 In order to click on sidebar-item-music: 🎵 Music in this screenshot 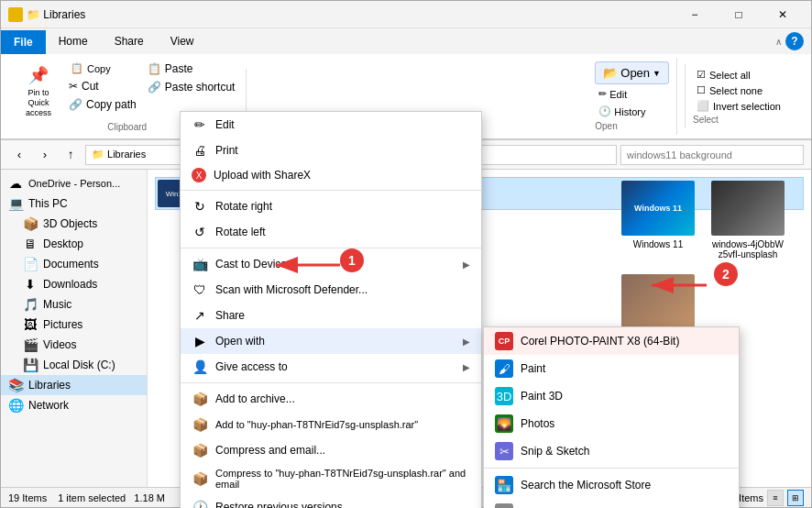, I will do `click(73, 304)`.